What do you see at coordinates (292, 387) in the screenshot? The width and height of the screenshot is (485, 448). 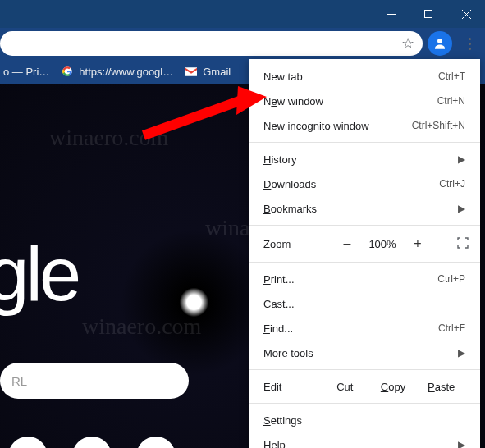 I see `edit-label: Edit` at bounding box center [292, 387].